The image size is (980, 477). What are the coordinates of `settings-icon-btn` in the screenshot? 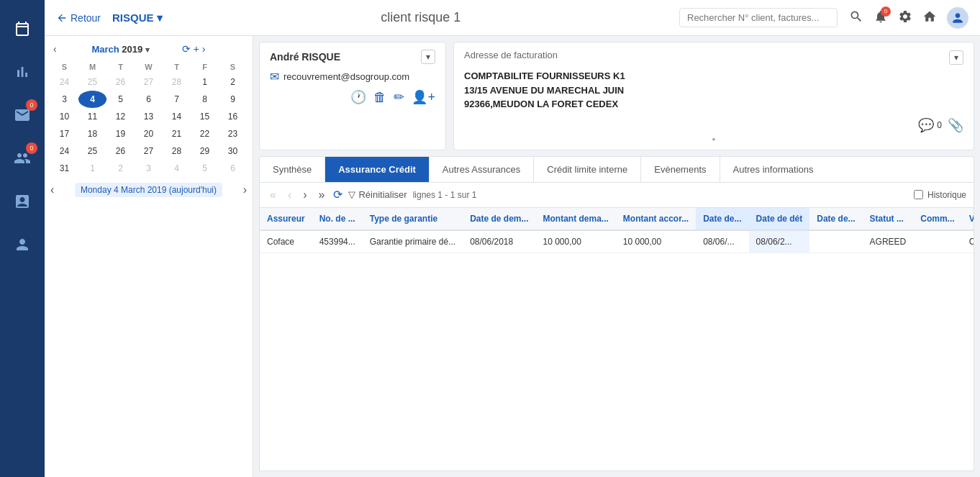 It's located at (905, 18).